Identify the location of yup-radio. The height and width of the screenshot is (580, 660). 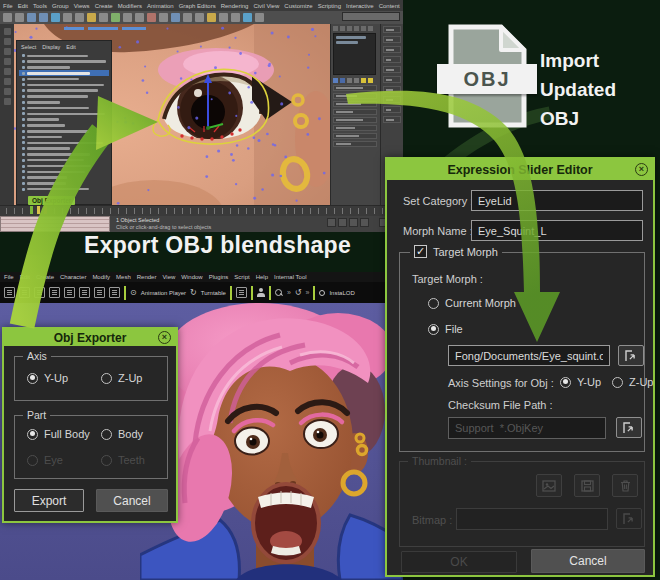
(32, 378).